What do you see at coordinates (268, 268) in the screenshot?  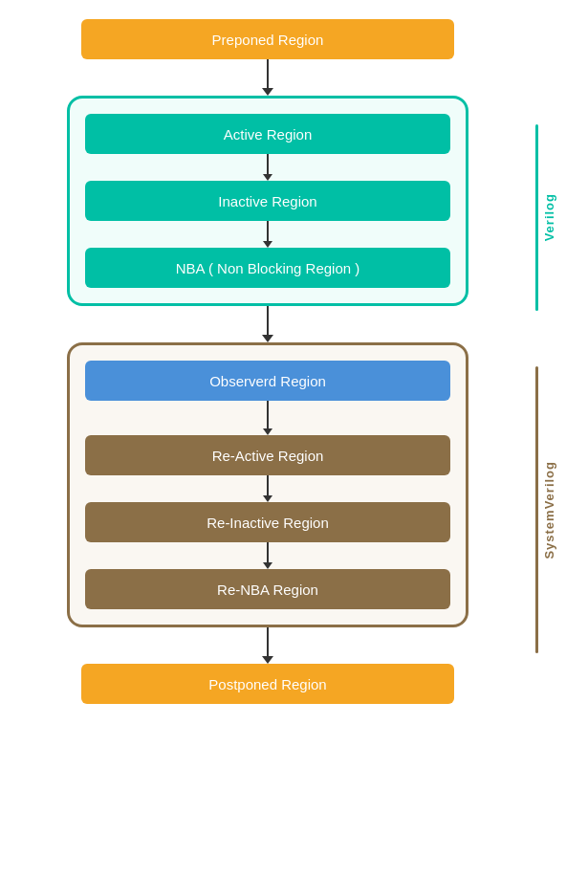 I see `nba-region-label: NBA ( Non Blocking Region )` at bounding box center [268, 268].